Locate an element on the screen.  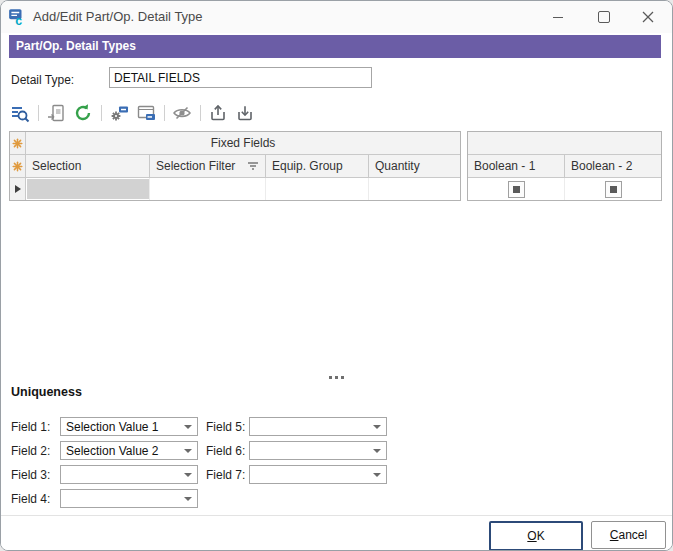
column-header-quantity: Quantity is located at coordinates (414, 166).